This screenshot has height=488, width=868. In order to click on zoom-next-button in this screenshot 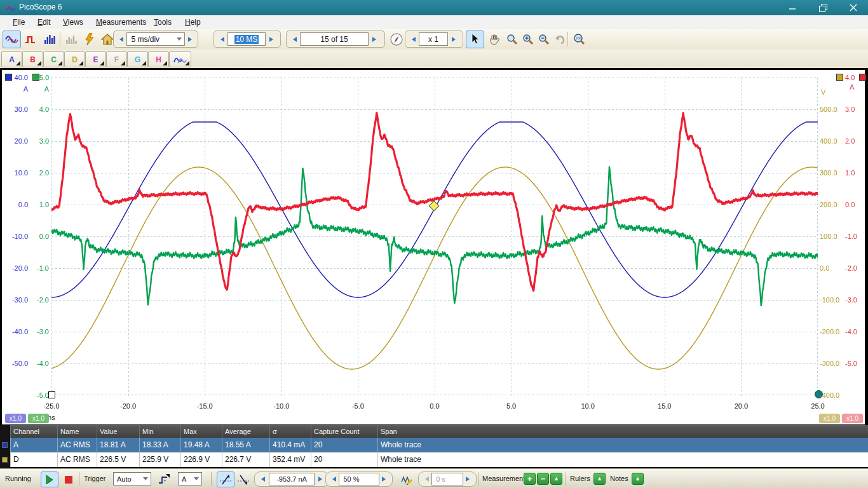, I will do `click(454, 39)`.